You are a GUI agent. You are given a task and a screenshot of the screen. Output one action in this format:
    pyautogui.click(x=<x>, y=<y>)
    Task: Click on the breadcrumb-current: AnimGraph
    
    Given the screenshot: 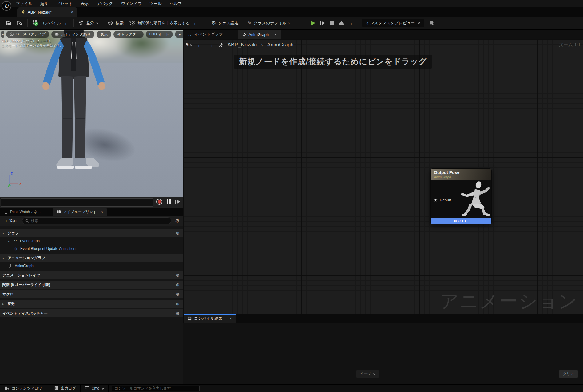 What is the action you would take?
    pyautogui.click(x=280, y=45)
    